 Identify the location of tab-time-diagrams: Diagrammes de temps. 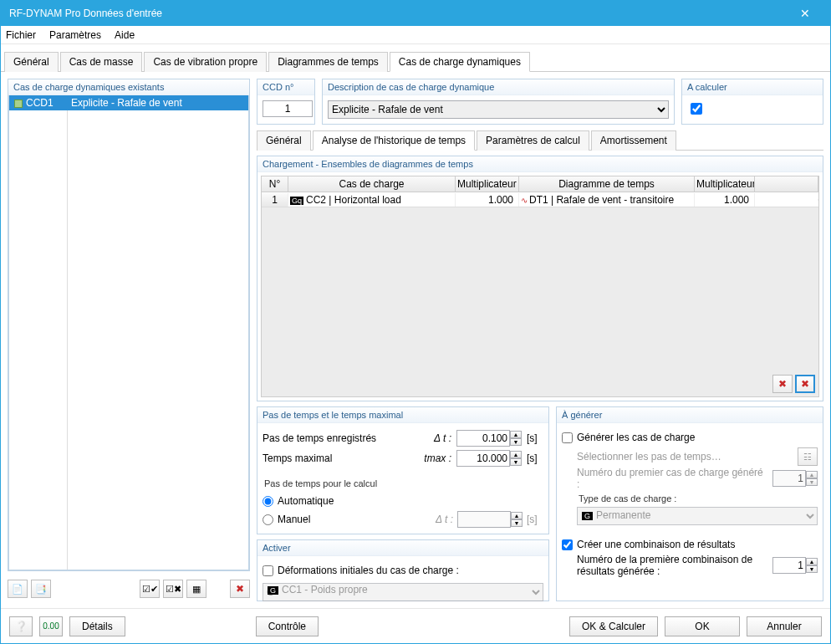
(328, 62).